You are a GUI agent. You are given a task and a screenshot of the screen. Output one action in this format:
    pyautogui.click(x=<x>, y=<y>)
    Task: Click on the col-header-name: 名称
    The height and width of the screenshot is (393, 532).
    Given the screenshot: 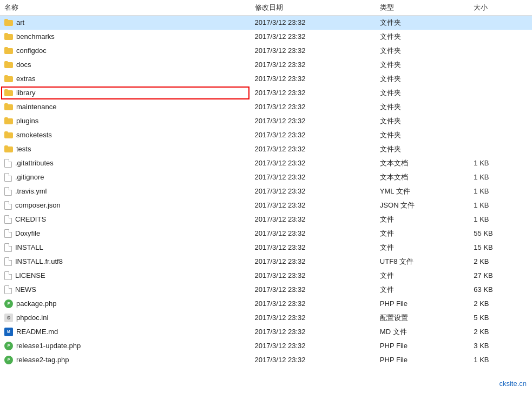 What is the action you would take?
    pyautogui.click(x=126, y=8)
    